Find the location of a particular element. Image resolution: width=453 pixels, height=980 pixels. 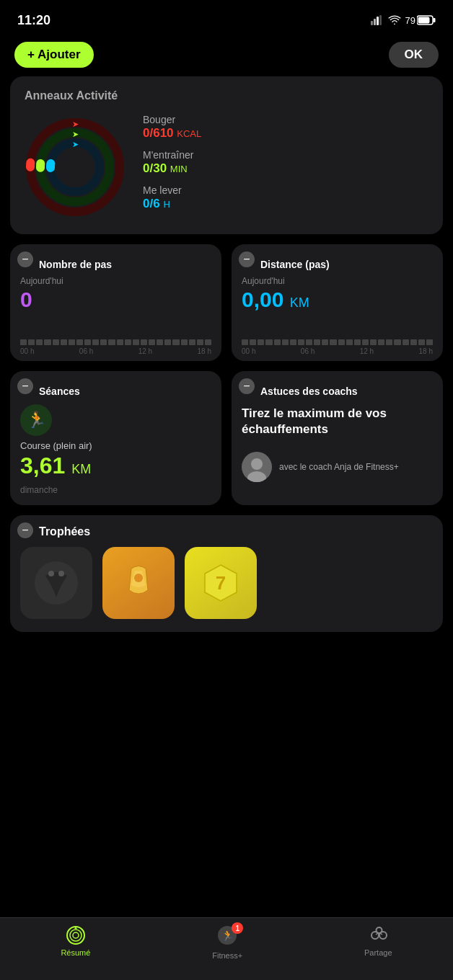

seances-card: − Séances 🏃 Course (plein air) 3,61 KM d… is located at coordinates (115, 438).